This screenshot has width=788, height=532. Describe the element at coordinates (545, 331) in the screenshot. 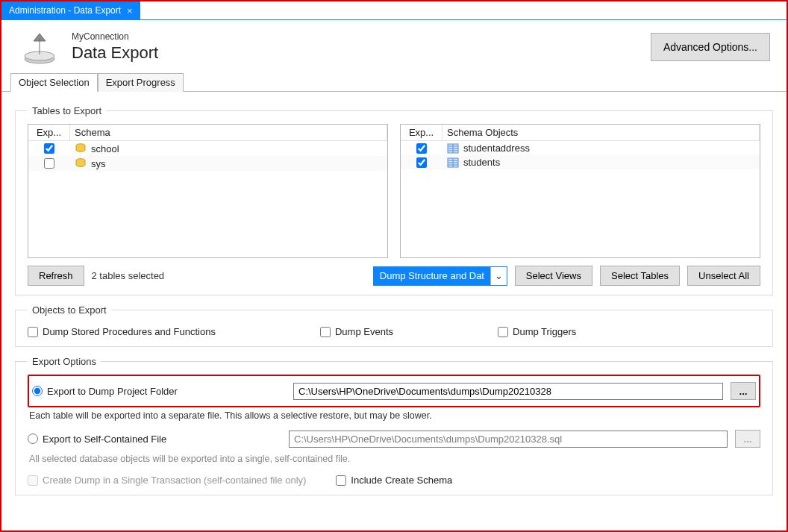

I see `dump-triggers-text: Dump Triggers` at that location.